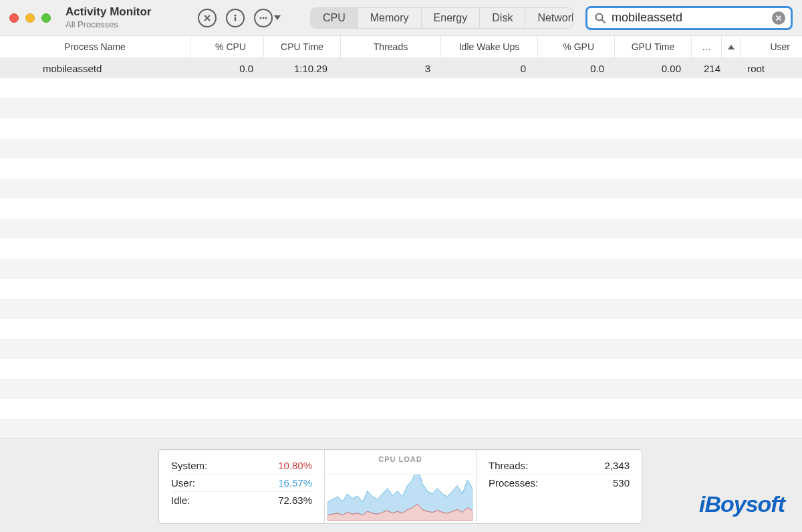 This screenshot has height=532, width=802. Describe the element at coordinates (654, 68) in the screenshot. I see `cell-gpu-time: 0.00` at that location.